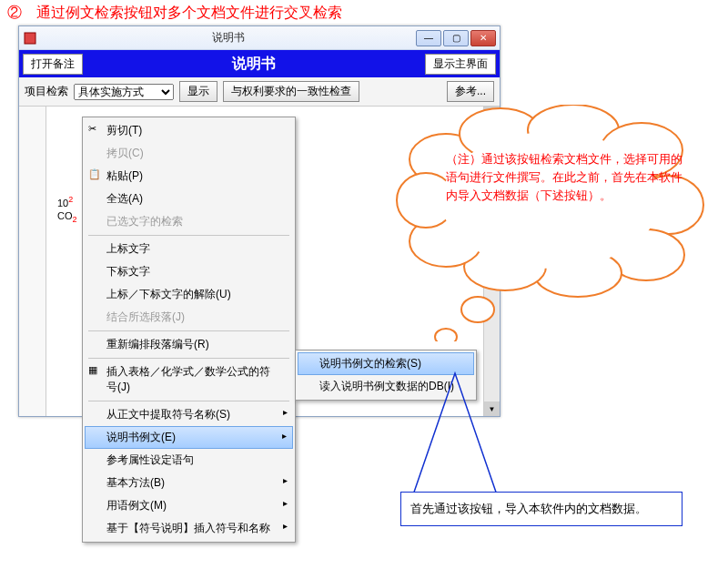  Describe the element at coordinates (30, 38) in the screenshot. I see `app-icon` at that location.